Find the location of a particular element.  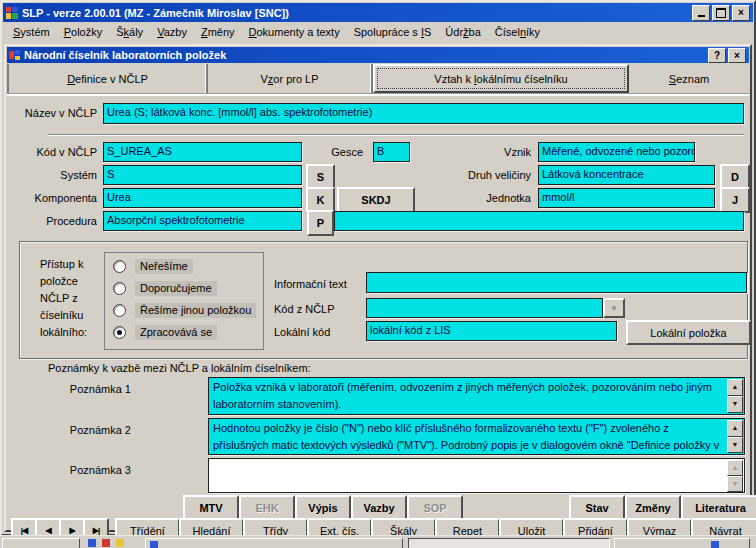

menu-item-polozky: Položky is located at coordinates (84, 32).